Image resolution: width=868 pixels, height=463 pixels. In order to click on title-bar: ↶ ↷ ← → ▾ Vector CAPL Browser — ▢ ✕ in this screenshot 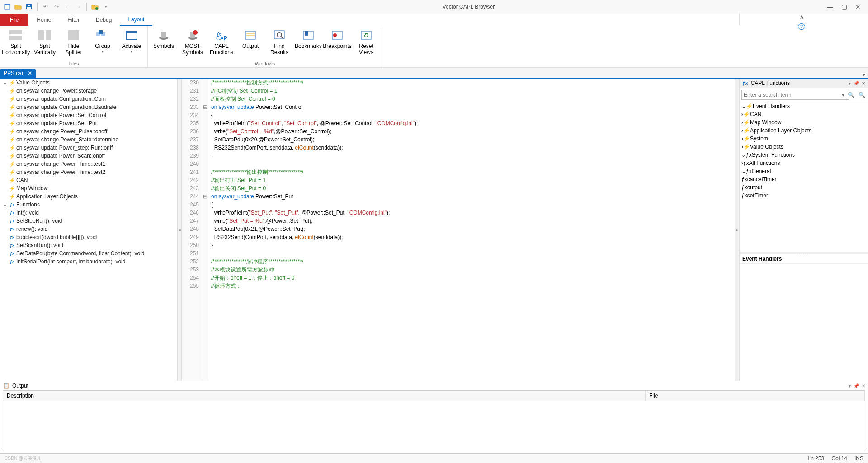, I will do `click(434, 7)`.